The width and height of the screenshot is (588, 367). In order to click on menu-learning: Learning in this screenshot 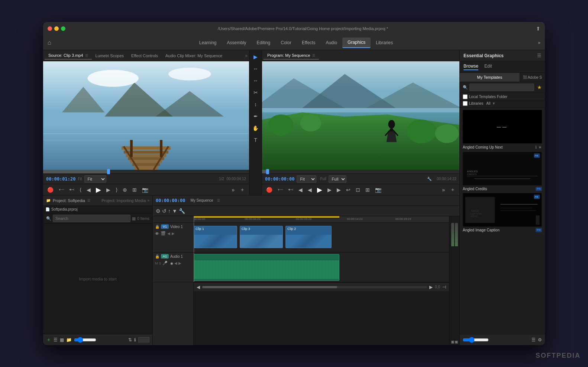, I will do `click(208, 43)`.